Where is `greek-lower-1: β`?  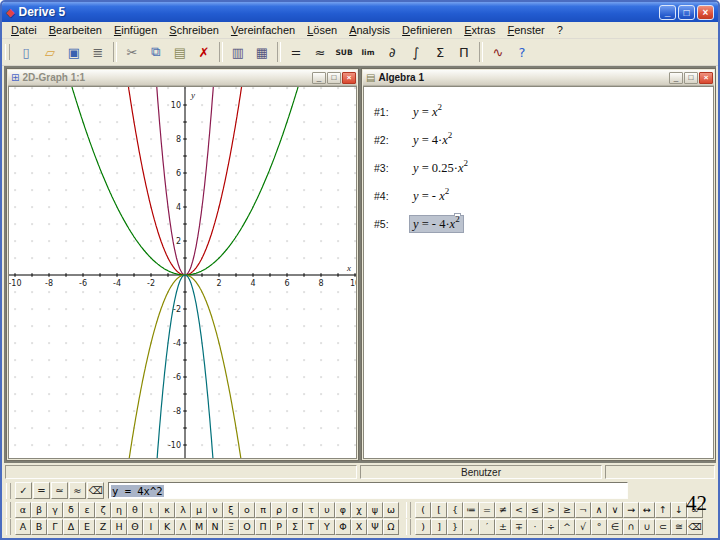
greek-lower-1: β is located at coordinates (39, 510).